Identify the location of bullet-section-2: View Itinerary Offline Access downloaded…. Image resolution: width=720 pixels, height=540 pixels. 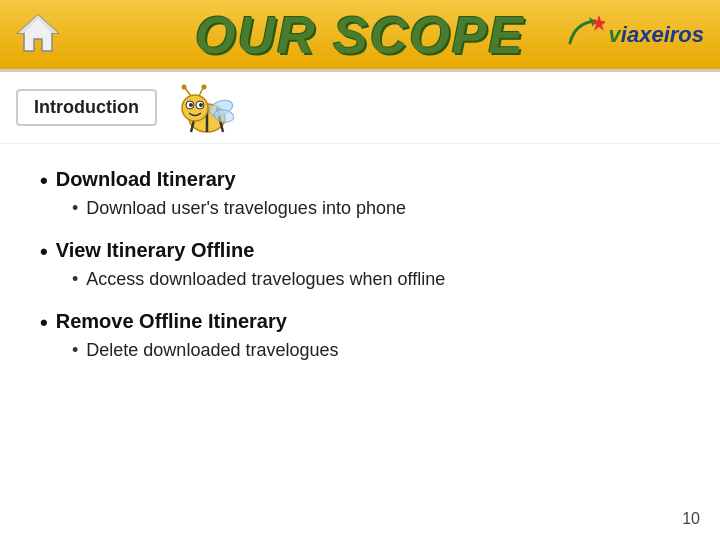
(360, 264).